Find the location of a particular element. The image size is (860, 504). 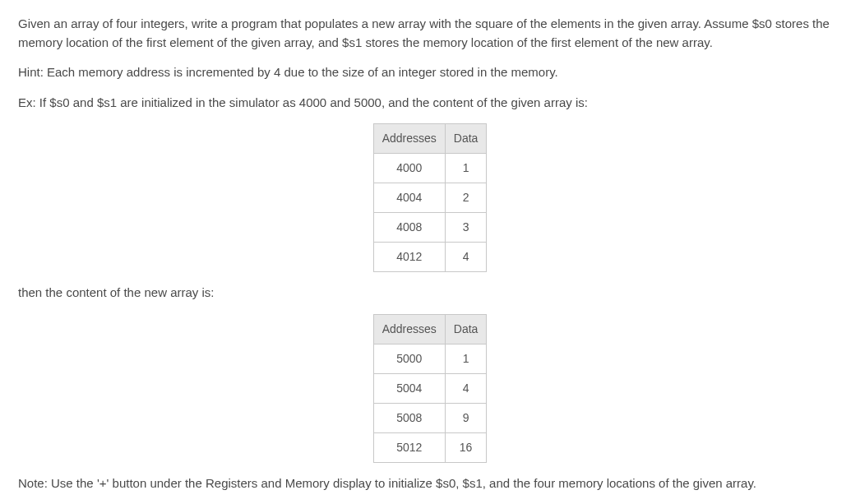

cell-address: 4000 is located at coordinates (409, 169).